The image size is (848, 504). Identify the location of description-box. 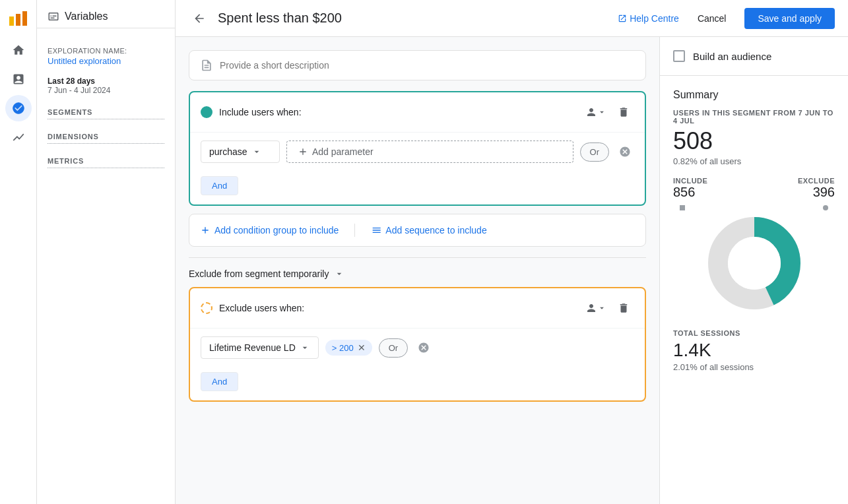
(417, 65).